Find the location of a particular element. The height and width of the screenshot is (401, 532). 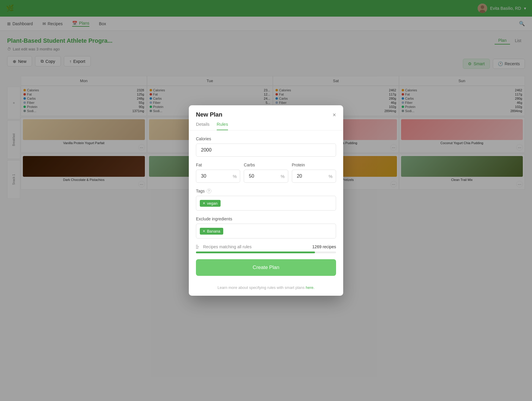

matching-bar-fill is located at coordinates (255, 252).